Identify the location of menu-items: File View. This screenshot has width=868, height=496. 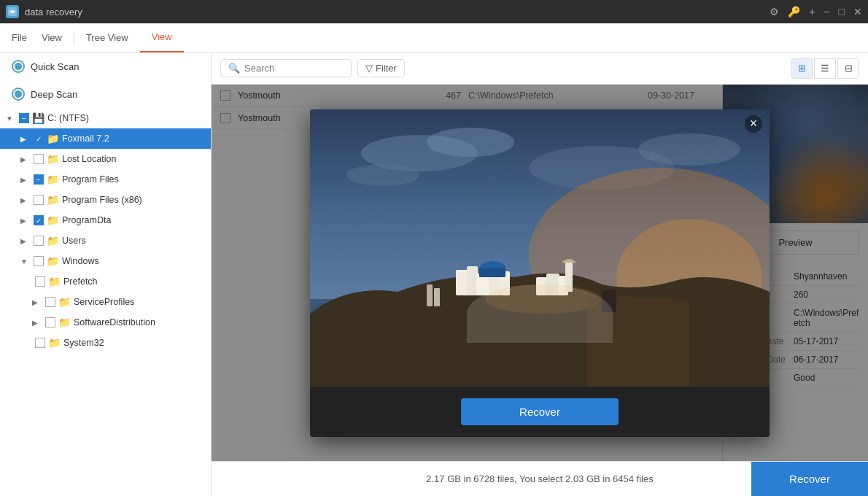
(36, 38).